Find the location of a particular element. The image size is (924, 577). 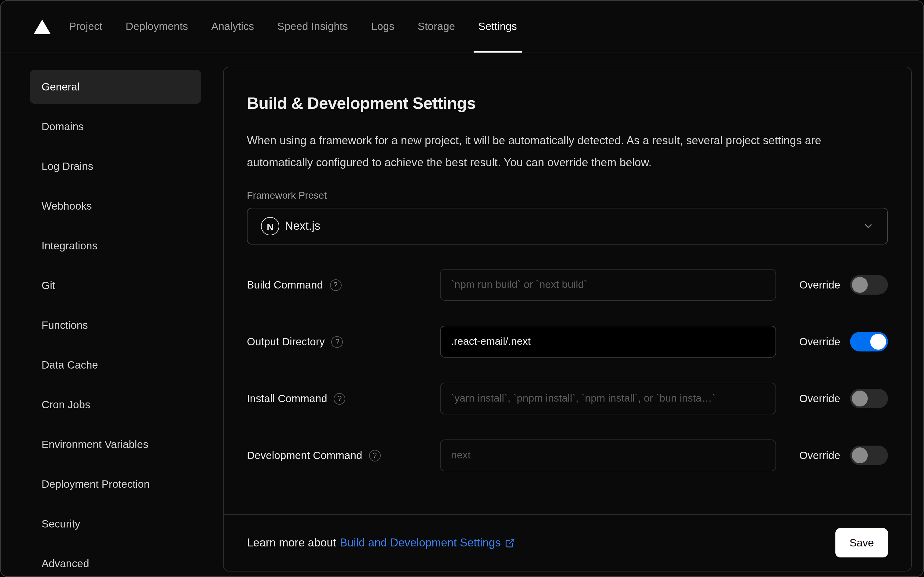

output-directory-input is located at coordinates (608, 342).